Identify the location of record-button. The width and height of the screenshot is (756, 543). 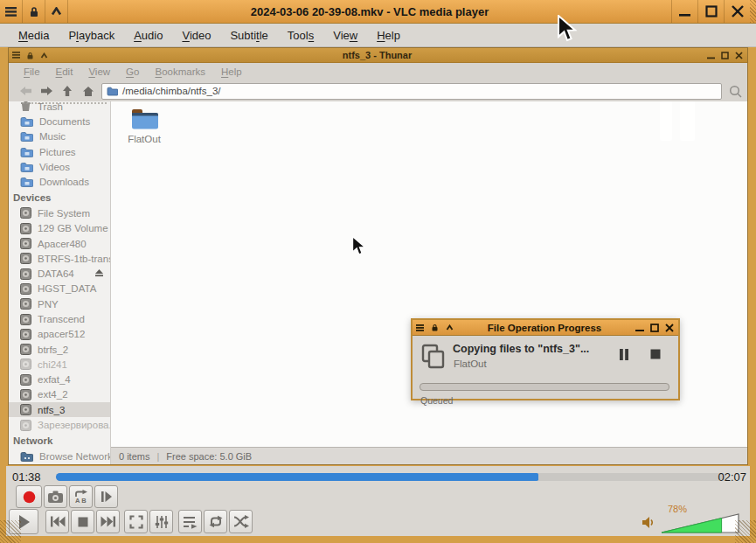
(29, 497).